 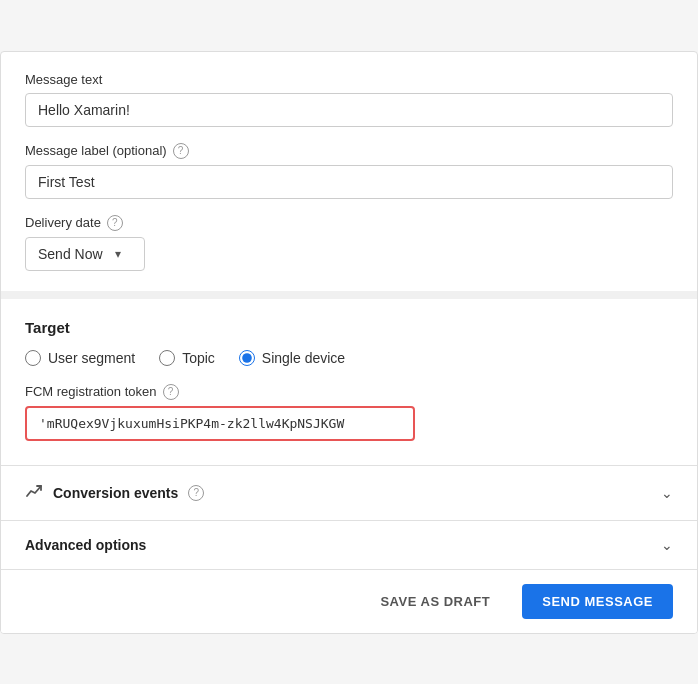 What do you see at coordinates (167, 358) in the screenshot?
I see `radio-topic-input` at bounding box center [167, 358].